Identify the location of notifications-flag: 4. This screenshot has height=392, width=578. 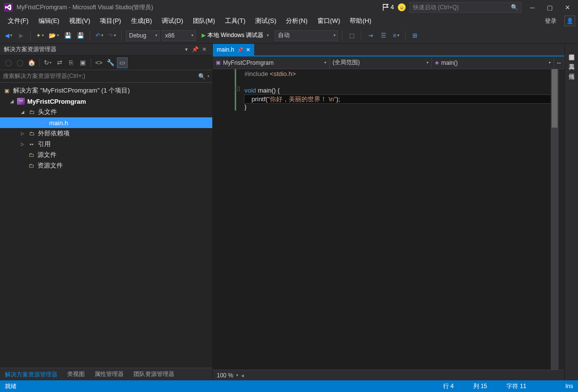
(389, 7).